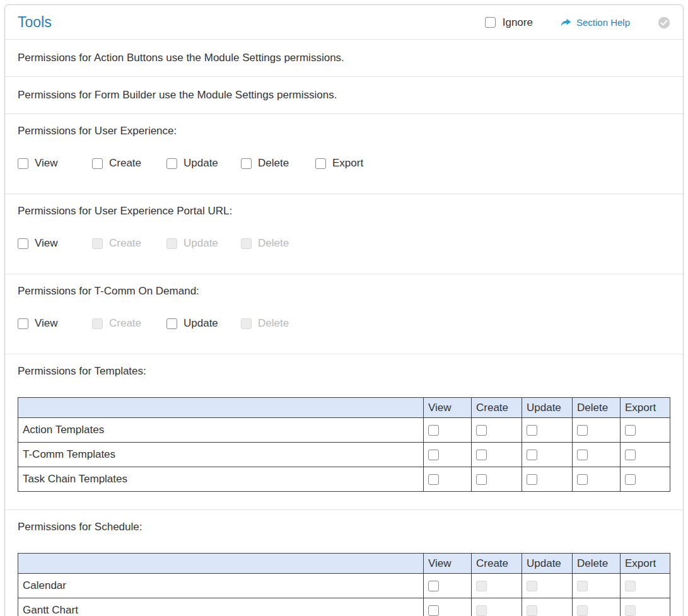  I want to click on row-label: T-Comm Templates, so click(221, 455).